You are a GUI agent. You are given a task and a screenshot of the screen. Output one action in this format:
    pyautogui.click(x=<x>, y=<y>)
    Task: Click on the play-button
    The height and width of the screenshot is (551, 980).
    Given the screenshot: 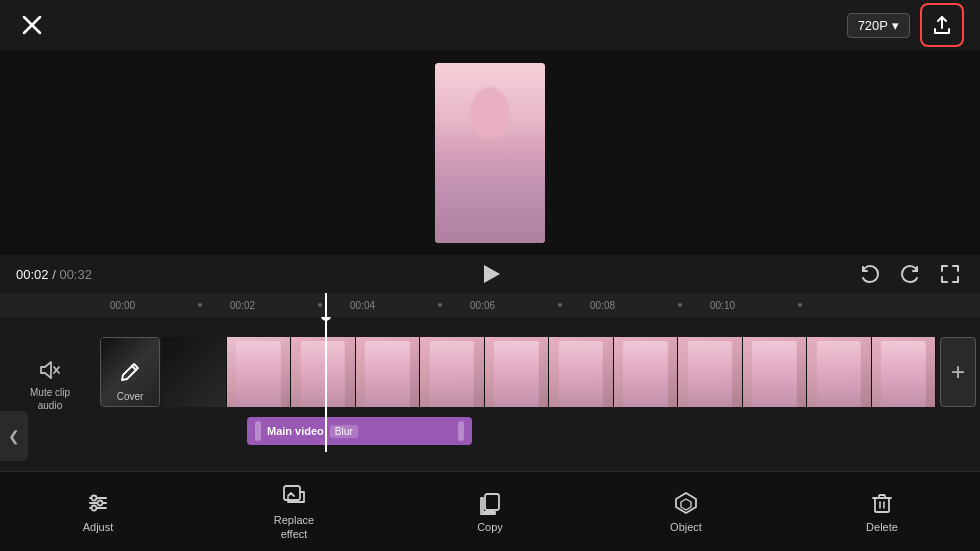 What is the action you would take?
    pyautogui.click(x=490, y=274)
    